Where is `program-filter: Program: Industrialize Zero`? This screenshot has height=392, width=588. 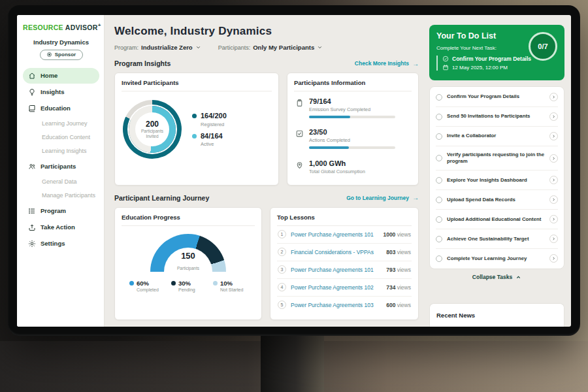 program-filter: Program: Industrialize Zero is located at coordinates (158, 47).